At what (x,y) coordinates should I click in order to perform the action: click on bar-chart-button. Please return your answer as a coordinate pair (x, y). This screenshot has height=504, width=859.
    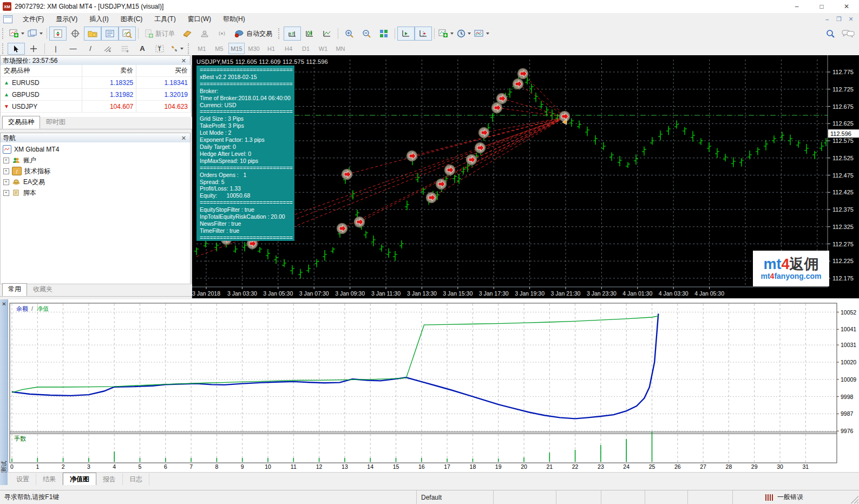
    Looking at the image, I should click on (292, 34).